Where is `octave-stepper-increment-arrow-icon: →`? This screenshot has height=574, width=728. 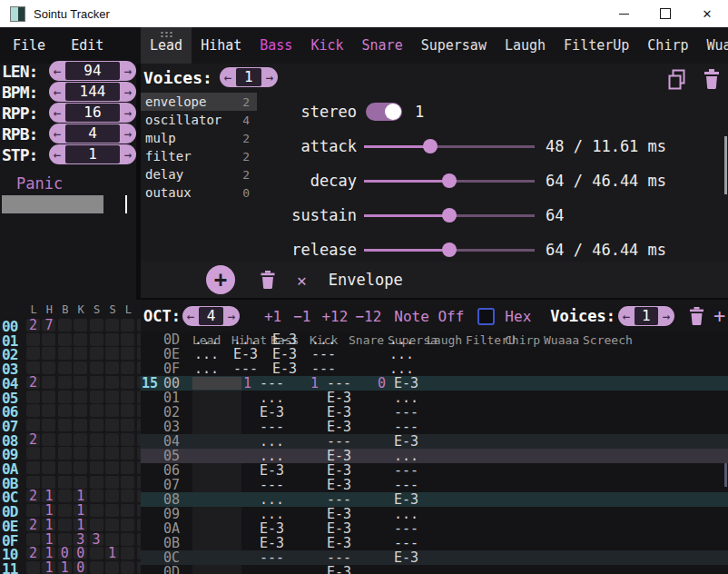
octave-stepper-increment-arrow-icon: → is located at coordinates (231, 316).